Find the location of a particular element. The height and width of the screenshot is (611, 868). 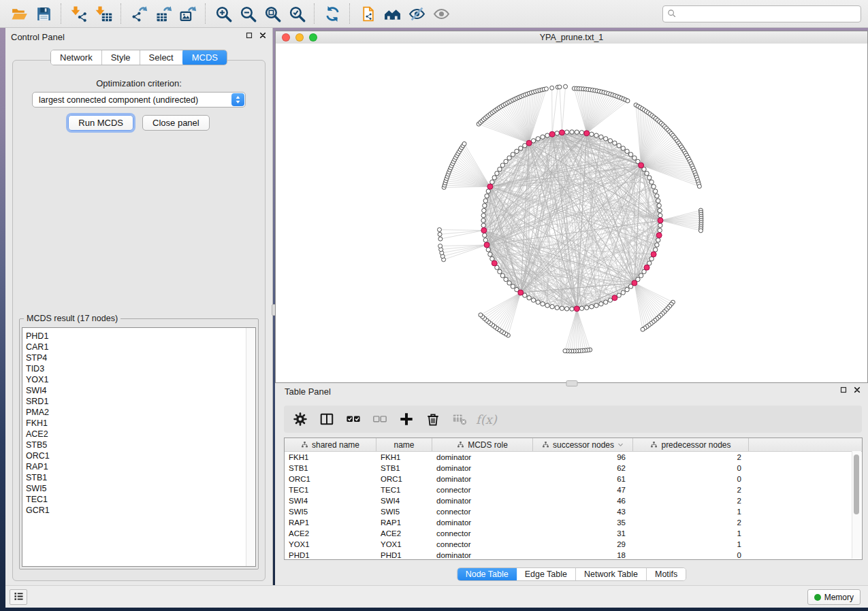

toolbar-separator is located at coordinates (61, 14).